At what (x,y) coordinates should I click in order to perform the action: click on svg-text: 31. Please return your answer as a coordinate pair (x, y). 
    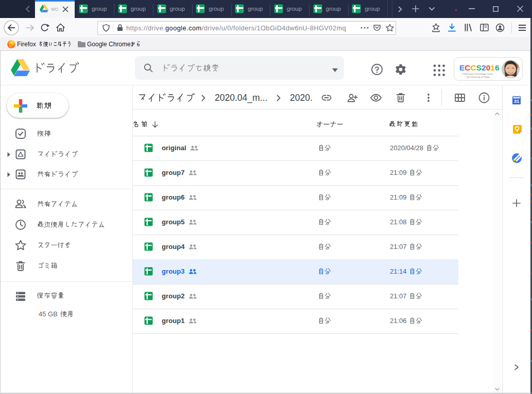
    Looking at the image, I should click on (517, 101).